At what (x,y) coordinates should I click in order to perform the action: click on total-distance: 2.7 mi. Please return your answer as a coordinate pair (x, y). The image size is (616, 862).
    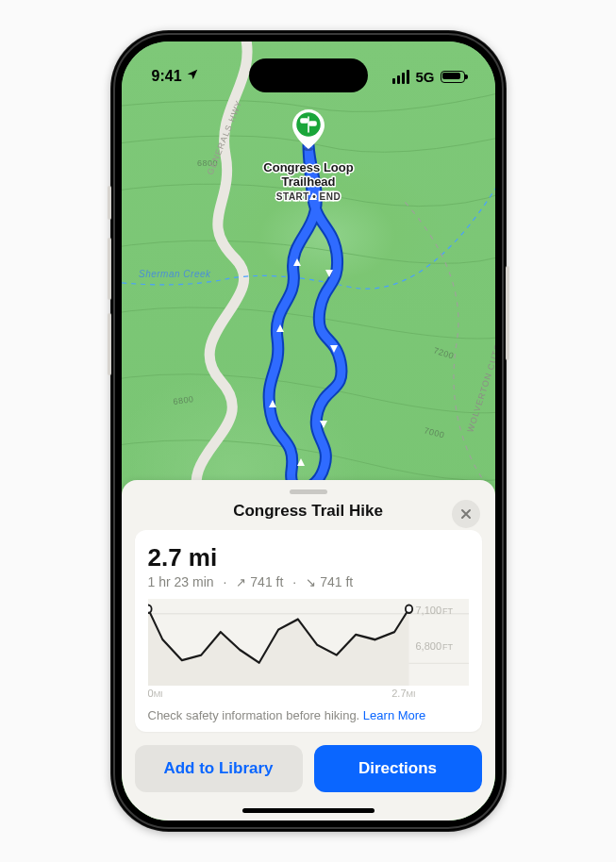
    Looking at the image, I should click on (308, 558).